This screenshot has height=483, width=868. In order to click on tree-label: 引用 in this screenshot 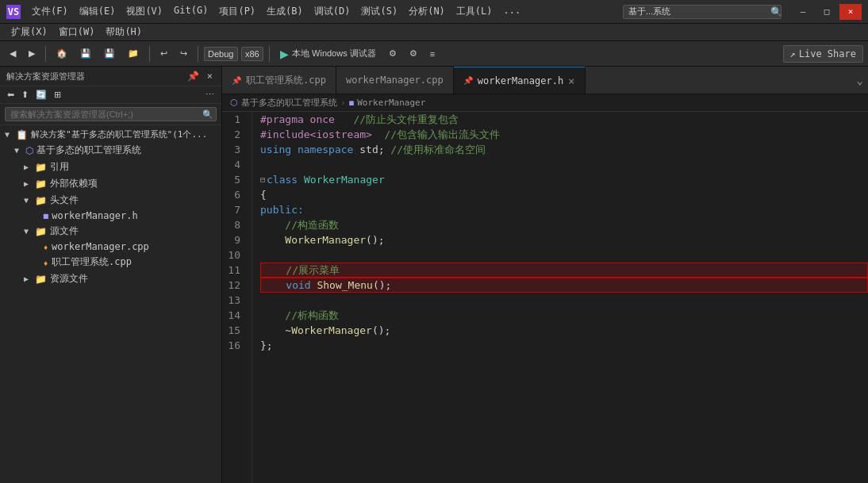, I will do `click(60, 167)`.